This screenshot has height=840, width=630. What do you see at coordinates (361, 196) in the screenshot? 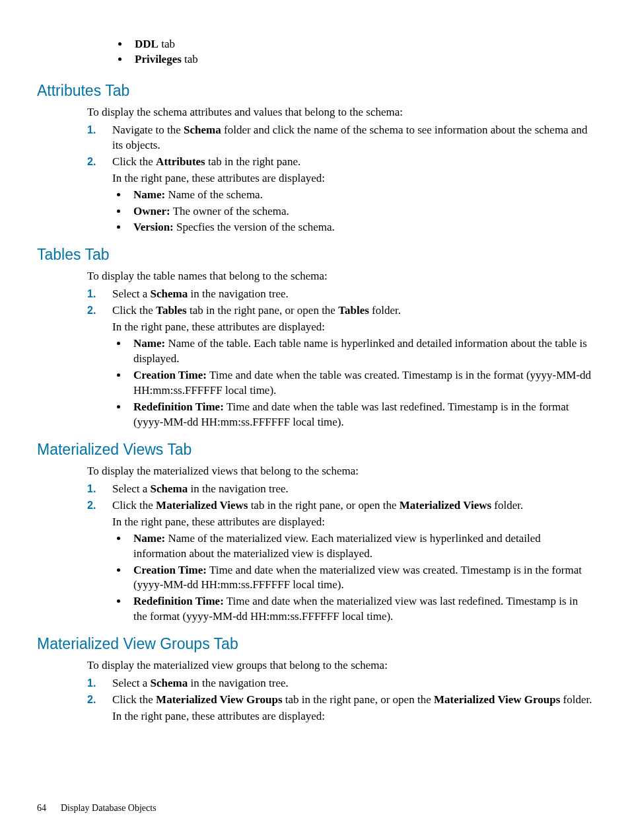
I see `list-item: Name: Name of the schema.` at bounding box center [361, 196].